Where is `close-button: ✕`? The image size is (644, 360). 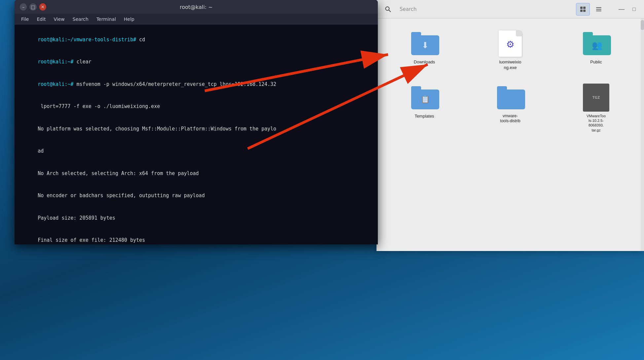 close-button: ✕ is located at coordinates (43, 7).